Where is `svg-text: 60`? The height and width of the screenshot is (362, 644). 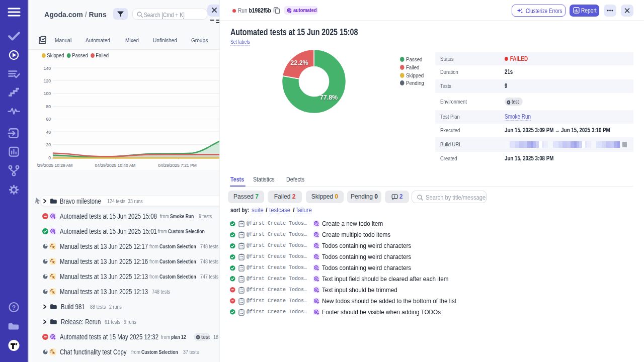 svg-text: 60 is located at coordinates (49, 119).